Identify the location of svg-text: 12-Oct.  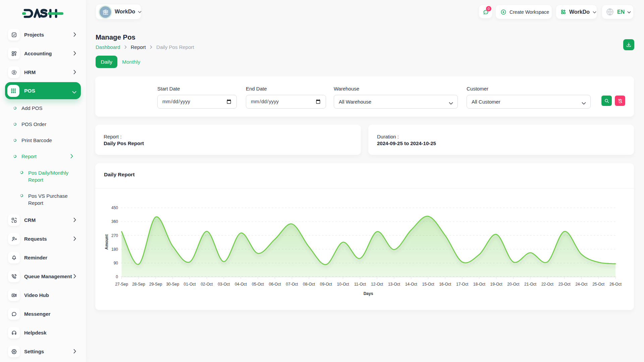
(377, 284).